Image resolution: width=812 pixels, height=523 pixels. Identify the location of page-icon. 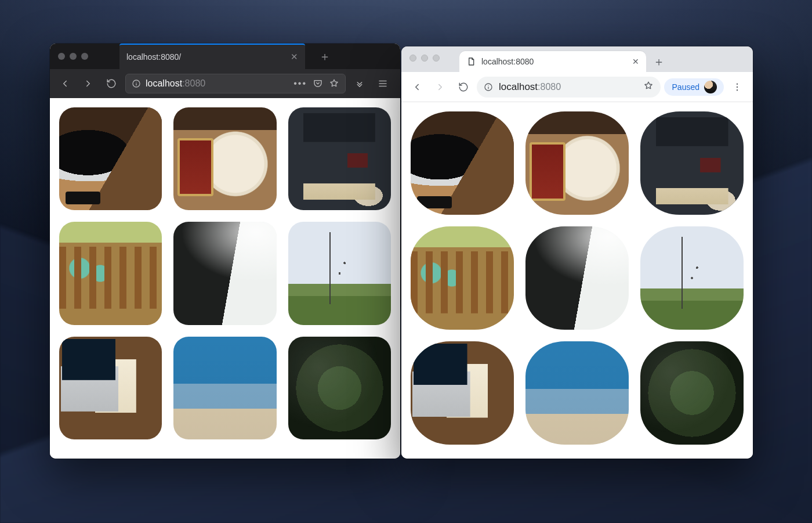
(471, 62).